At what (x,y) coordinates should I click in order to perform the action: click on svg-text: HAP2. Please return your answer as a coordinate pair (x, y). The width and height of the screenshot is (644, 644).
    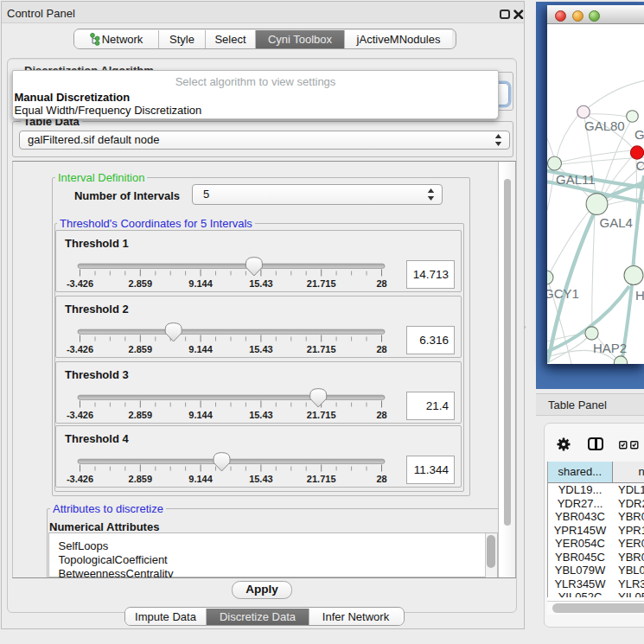
    Looking at the image, I should click on (610, 348).